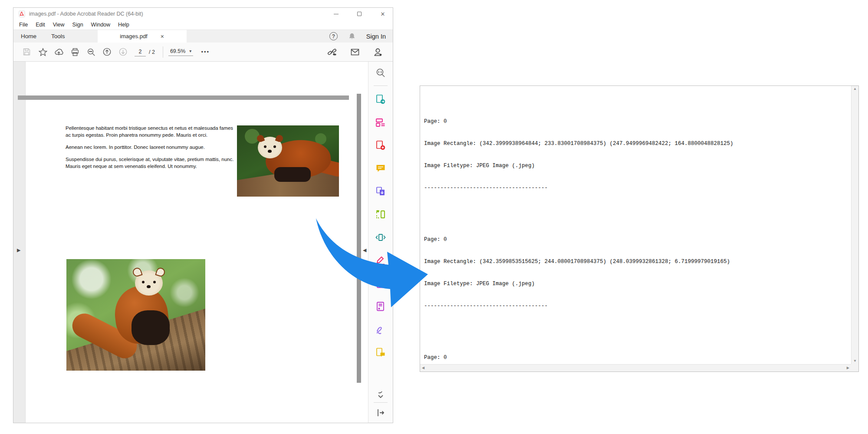  Describe the element at coordinates (381, 395) in the screenshot. I see `more-rail-tools-icon` at that location.